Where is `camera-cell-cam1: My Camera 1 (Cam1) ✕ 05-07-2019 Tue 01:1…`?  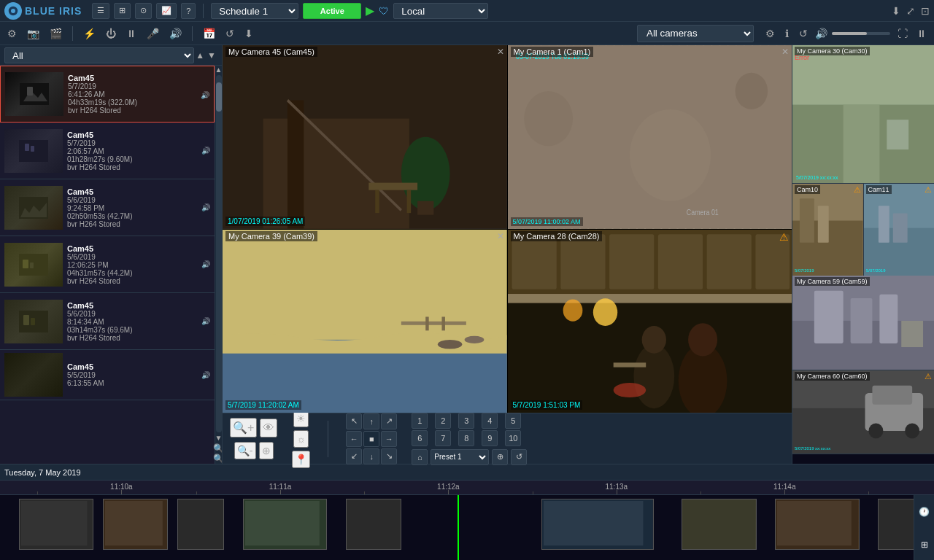
camera-cell-cam1: My Camera 1 (Cam1) ✕ 05-07-2019 Tue 01:1… is located at coordinates (650, 137).